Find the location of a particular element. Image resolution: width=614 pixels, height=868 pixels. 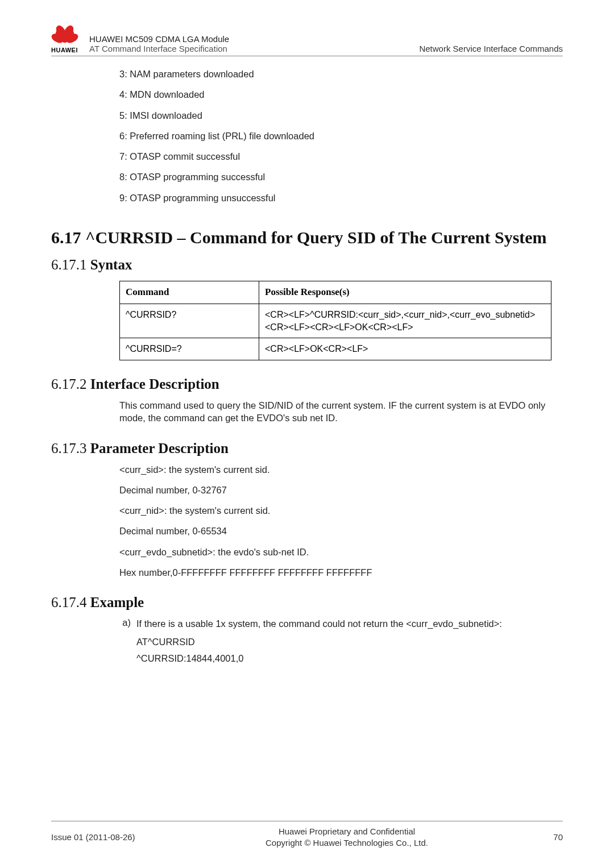

table-header-row: Command Possible Response(s) is located at coordinates (335, 293).